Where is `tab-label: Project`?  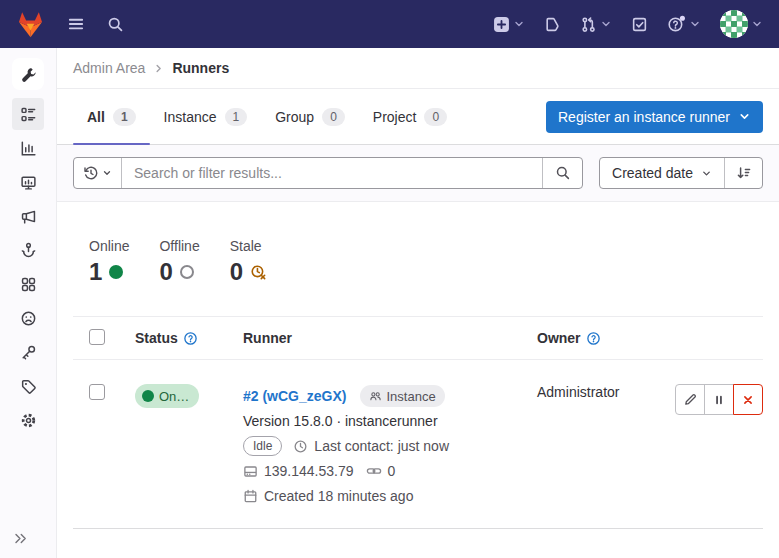
tab-label: Project is located at coordinates (395, 117).